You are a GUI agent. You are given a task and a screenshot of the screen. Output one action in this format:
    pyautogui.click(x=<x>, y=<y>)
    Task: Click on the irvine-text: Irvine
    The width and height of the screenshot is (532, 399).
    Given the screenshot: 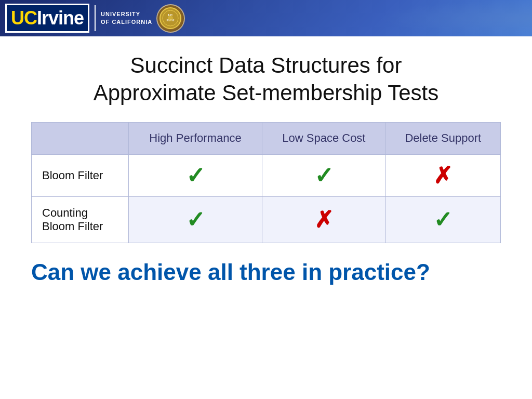 What is the action you would take?
    pyautogui.click(x=60, y=18)
    